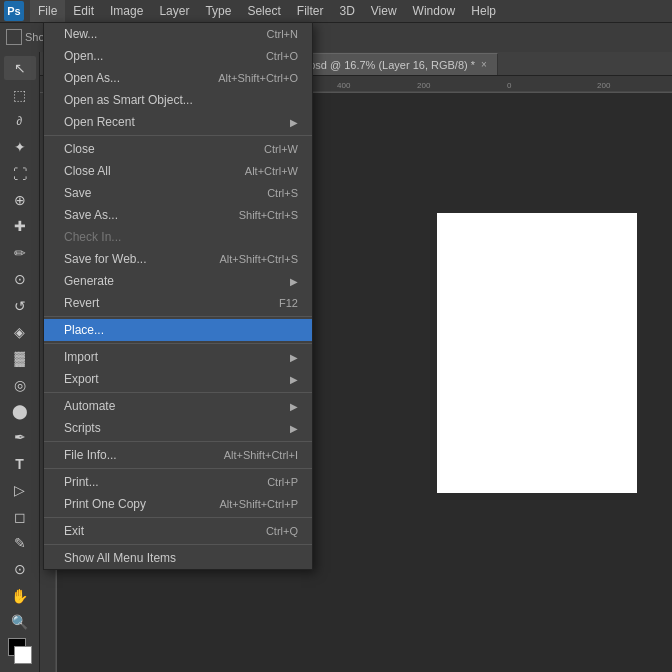  Describe the element at coordinates (344, 86) in the screenshot. I see `svg-text: 400` at that location.